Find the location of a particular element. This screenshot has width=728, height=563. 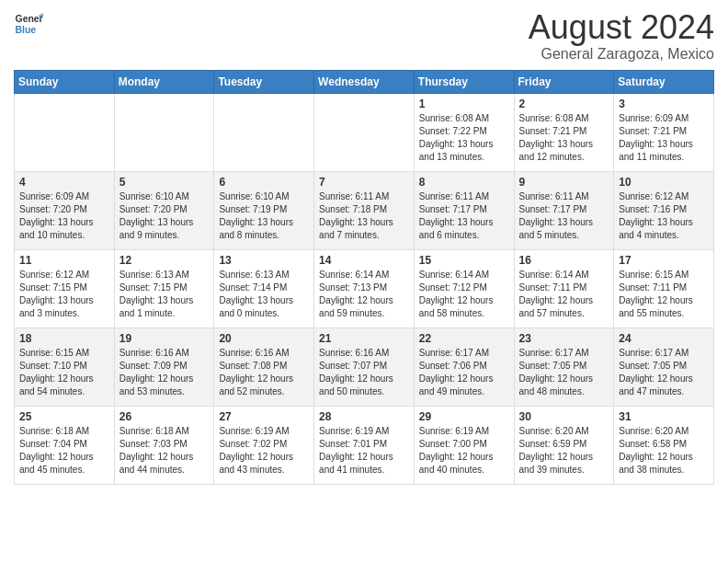

day-header-saturday: Saturday is located at coordinates (664, 81).